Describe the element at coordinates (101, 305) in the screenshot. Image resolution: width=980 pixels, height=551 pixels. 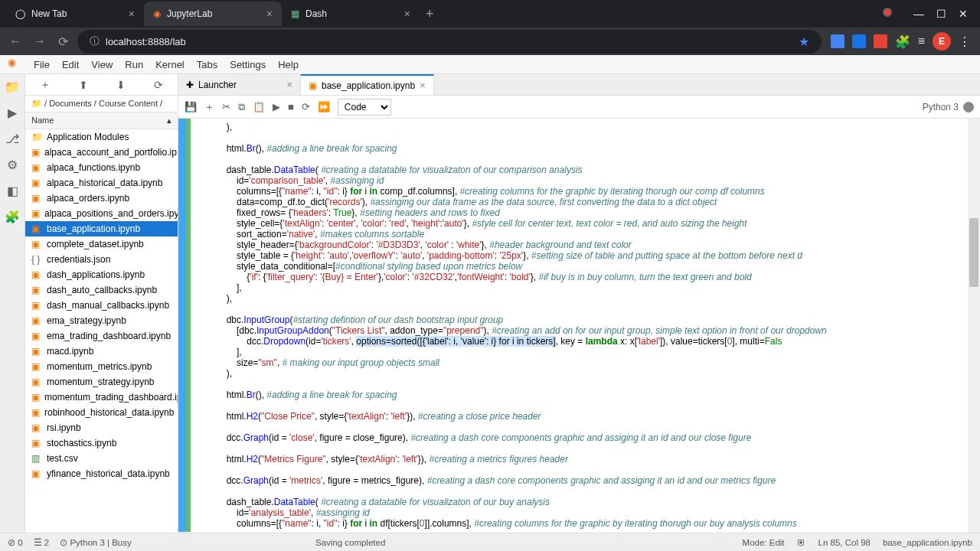
I see `file-item: ▣dash_manual_callbacks.ipynb` at that location.